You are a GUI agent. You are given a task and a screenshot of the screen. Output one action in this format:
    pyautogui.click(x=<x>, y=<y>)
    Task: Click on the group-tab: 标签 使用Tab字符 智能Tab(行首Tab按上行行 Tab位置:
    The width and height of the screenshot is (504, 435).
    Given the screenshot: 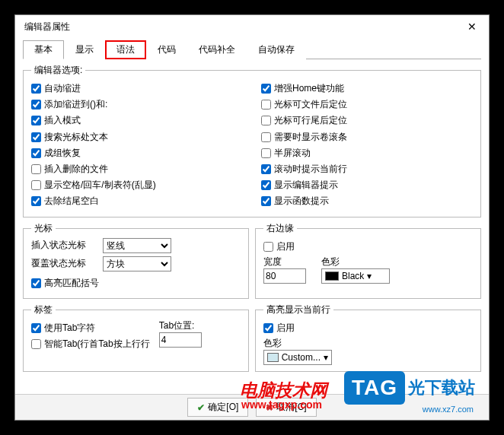 What is the action you would take?
    pyautogui.click(x=136, y=338)
    